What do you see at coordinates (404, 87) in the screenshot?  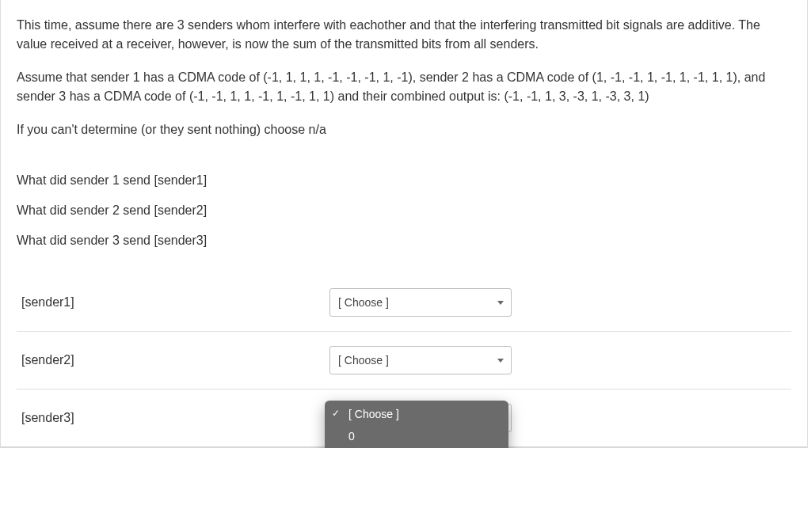 I see `prompt-paragraph-2: Assume that sender 1 has a CDMA code of …` at bounding box center [404, 87].